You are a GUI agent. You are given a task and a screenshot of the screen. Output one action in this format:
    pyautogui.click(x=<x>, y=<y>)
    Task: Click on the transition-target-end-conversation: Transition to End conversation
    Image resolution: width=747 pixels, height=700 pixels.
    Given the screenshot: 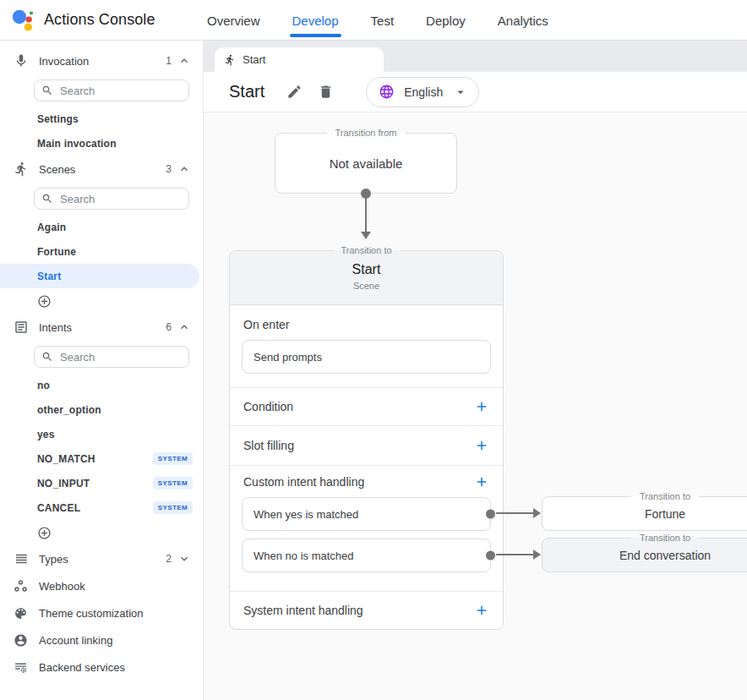 What is the action you would take?
    pyautogui.click(x=644, y=555)
    